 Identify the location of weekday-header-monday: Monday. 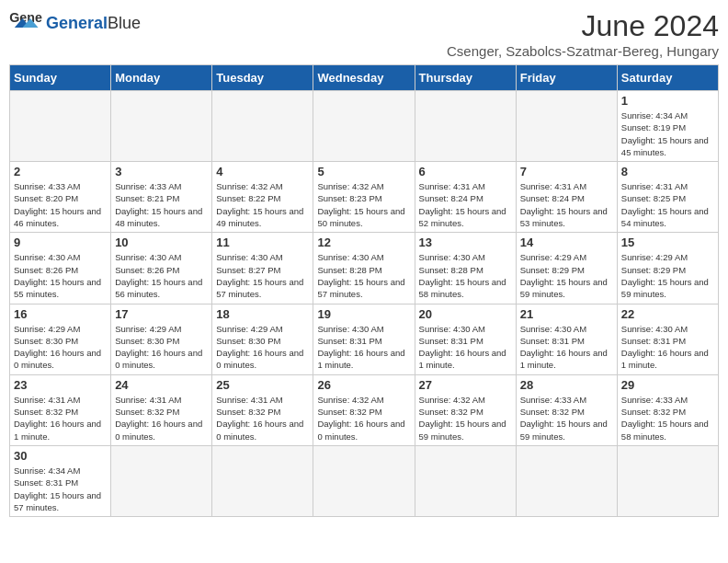
(162, 78).